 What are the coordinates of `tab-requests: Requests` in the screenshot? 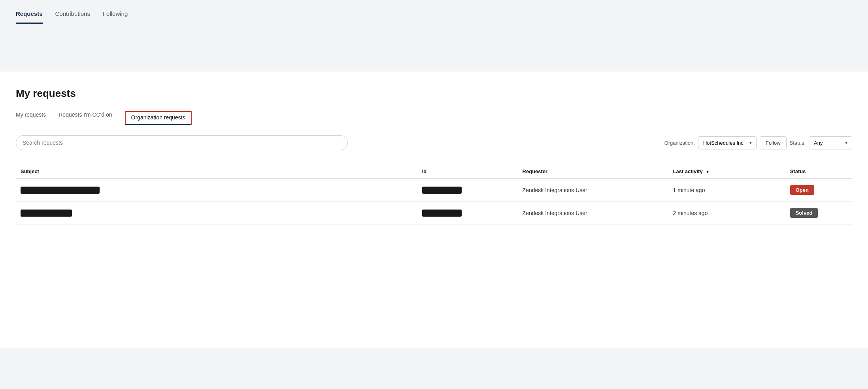 It's located at (29, 17).